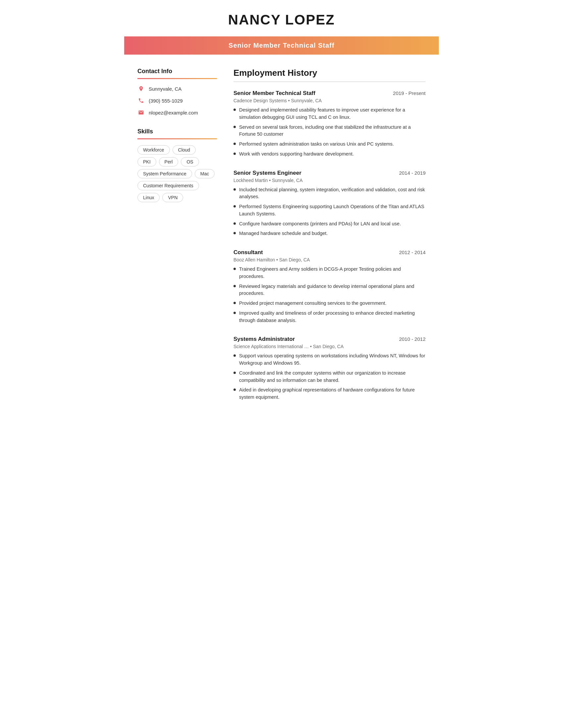  Describe the element at coordinates (332, 211) in the screenshot. I see `bullet-text: Performed Systems Engineering supporting…` at that location.